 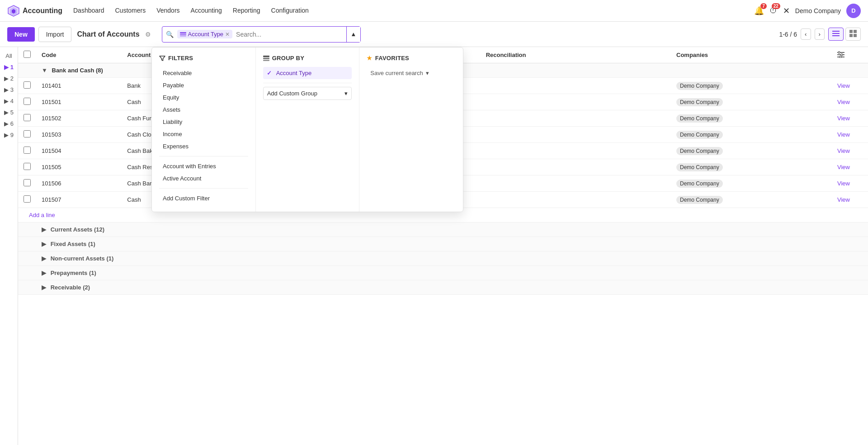 What do you see at coordinates (434, 11) in the screenshot?
I see `topnav: Accounting Dashboard Customers Vendors A…` at bounding box center [434, 11].